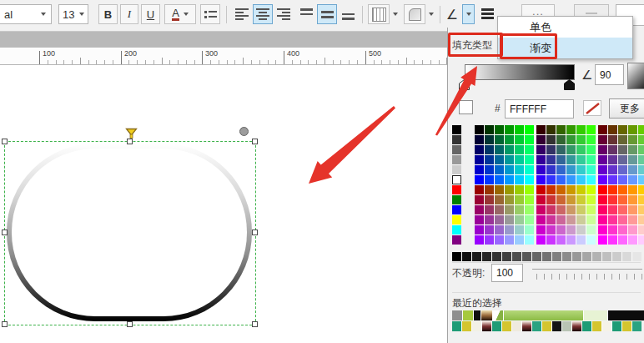  Describe the element at coordinates (73, 14) in the screenshot. I see `font-size-dropdown: 13` at that location.